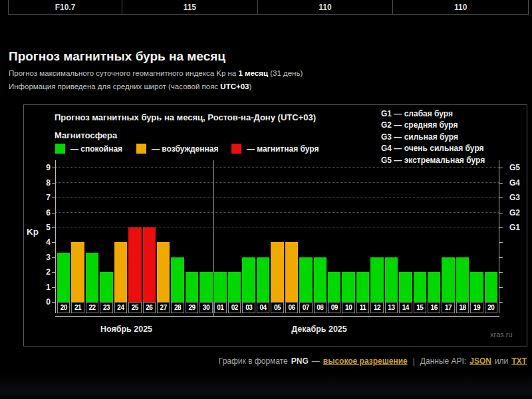 The height and width of the screenshot is (399, 532). Describe the element at coordinates (44, 213) in the screenshot. I see `y-tick-label: 6` at that location.